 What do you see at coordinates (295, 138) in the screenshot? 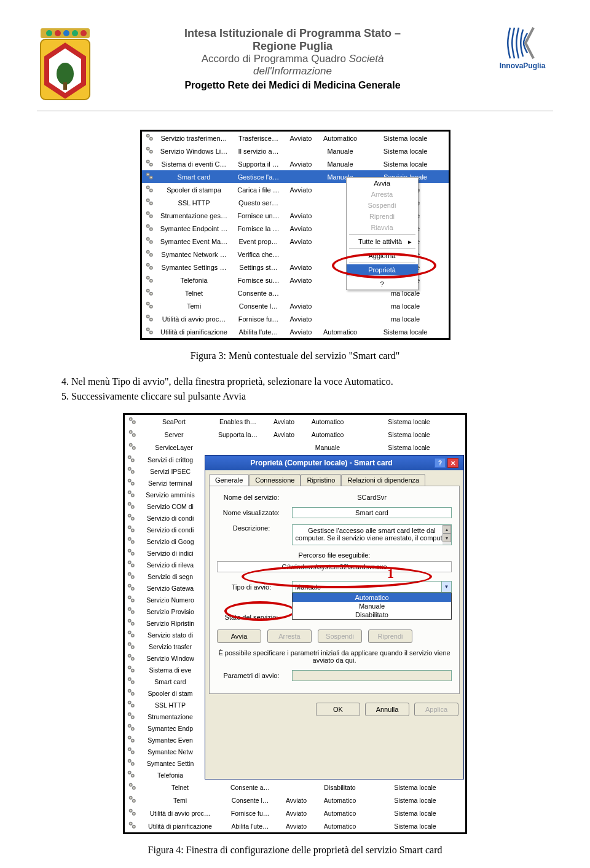
I see `service-row: Servizio trasferimen…Trasferisce…Avviato…` at bounding box center [295, 138].